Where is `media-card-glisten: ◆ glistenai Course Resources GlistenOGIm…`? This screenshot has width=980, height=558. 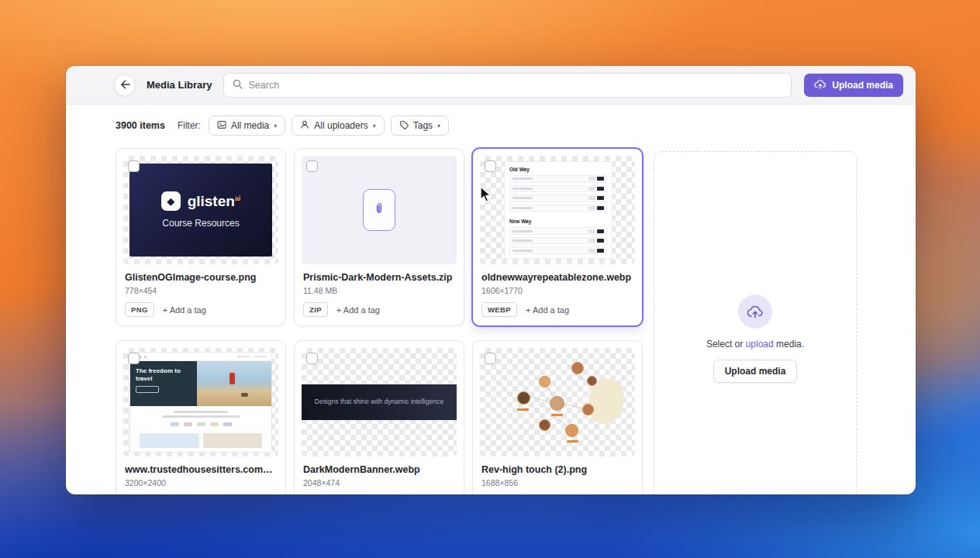
media-card-glisten: ◆ glistenai Course Resources GlistenOGIm… is located at coordinates (201, 237).